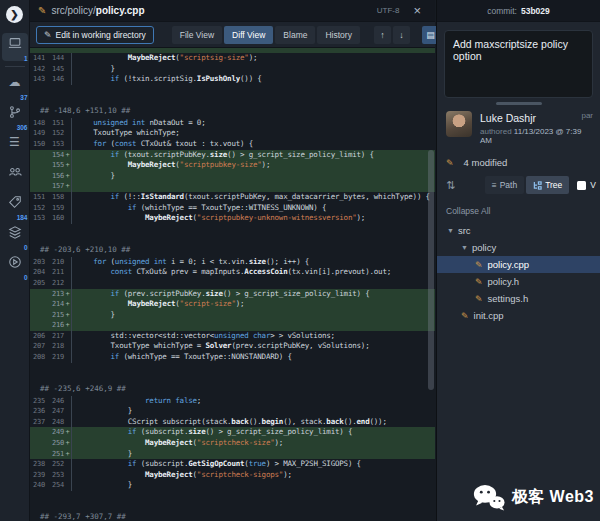  I want to click on list-icon: ≡, so click(494, 185).